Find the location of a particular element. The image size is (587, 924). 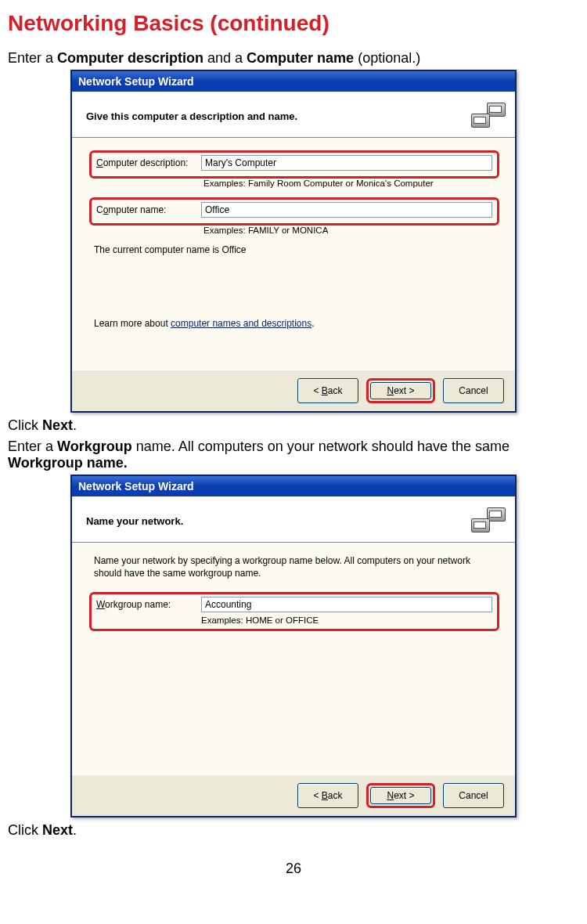

period2: . is located at coordinates (75, 830).